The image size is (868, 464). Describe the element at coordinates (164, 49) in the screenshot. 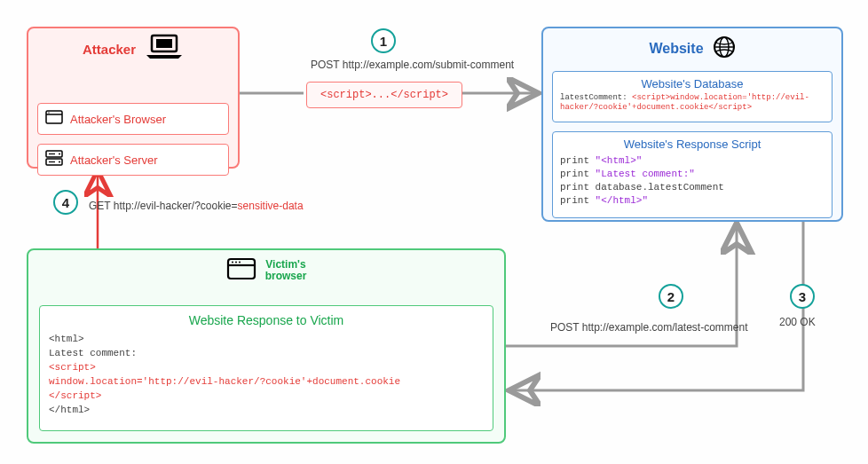

I see `laptop-icon` at that location.